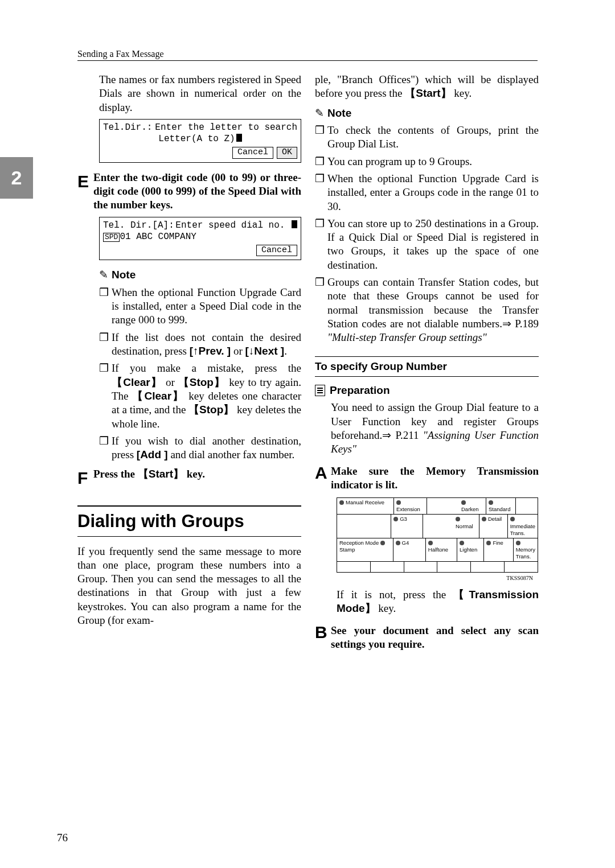  What do you see at coordinates (501, 506) in the screenshot?
I see `panel-standard: Standard` at bounding box center [501, 506].